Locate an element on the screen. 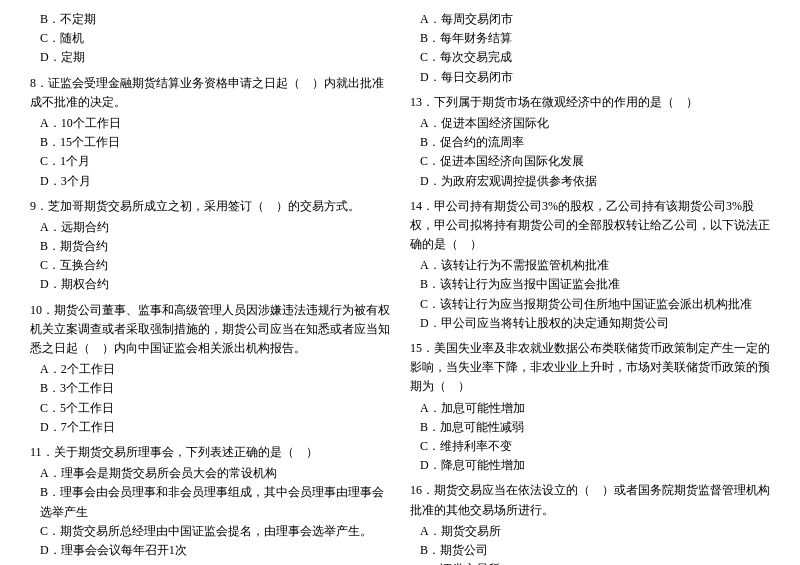 The width and height of the screenshot is (800, 565). q11-option-d: D．理事会会议每年召开1次 is located at coordinates (215, 550).